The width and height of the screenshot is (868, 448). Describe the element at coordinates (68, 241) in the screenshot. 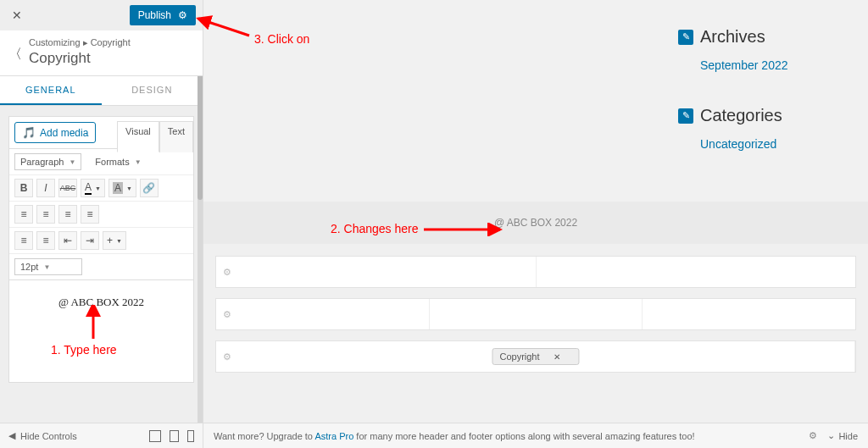

I see `outdent-button: ⇤` at that location.